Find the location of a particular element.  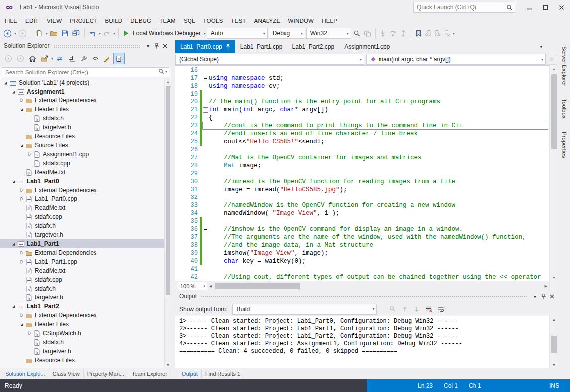

menu-window: WINDOW is located at coordinates (301, 21).